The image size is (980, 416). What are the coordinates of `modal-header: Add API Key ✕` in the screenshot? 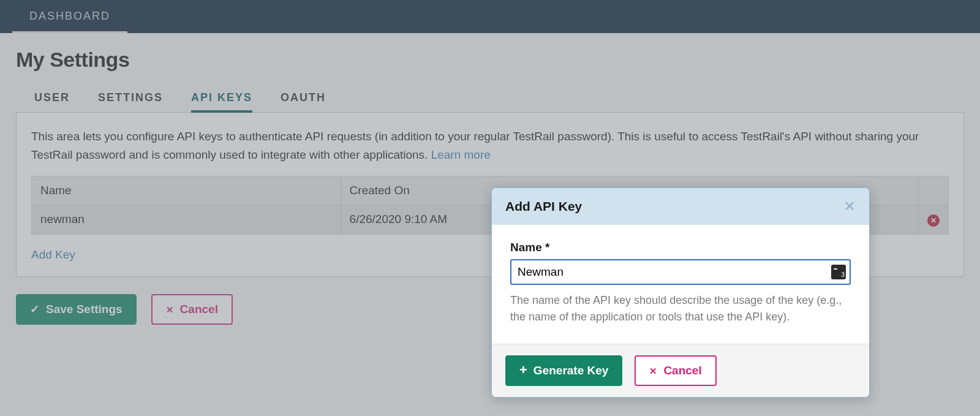 It's located at (680, 206).